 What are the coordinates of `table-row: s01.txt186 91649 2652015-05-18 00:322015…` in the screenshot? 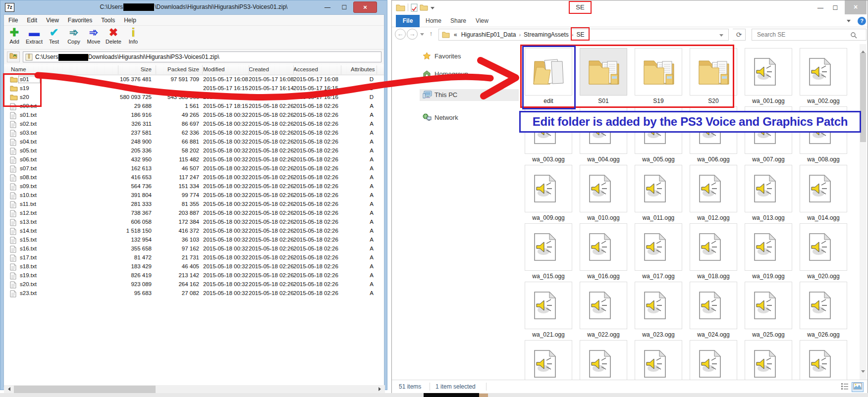 It's located at (194, 115).